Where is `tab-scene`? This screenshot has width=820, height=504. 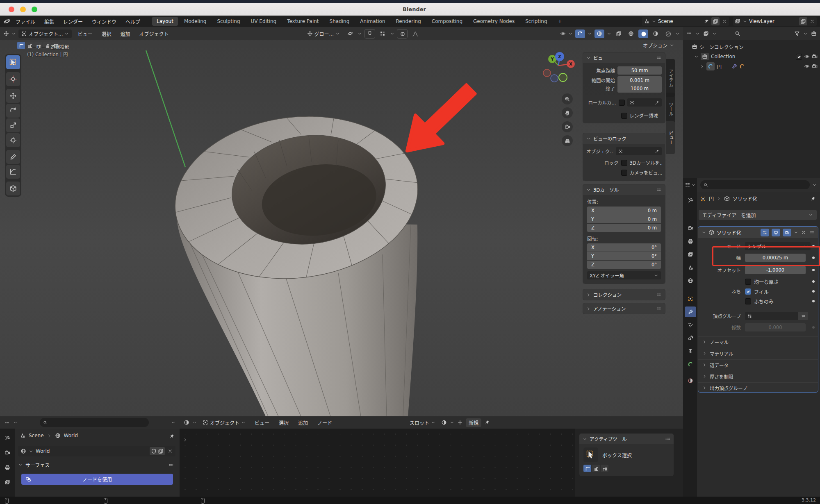
tab-scene is located at coordinates (690, 268).